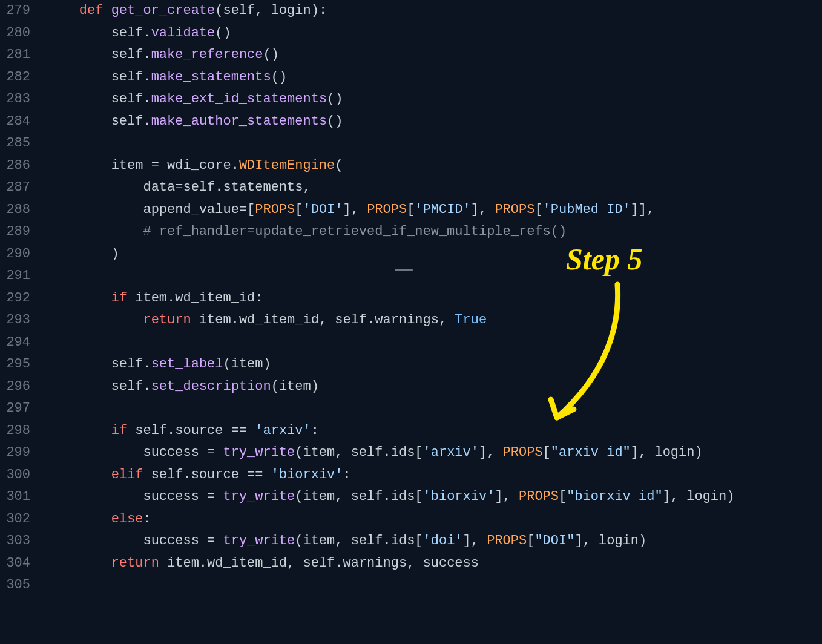 This screenshot has width=822, height=644. I want to click on line-number: 283, so click(15, 99).